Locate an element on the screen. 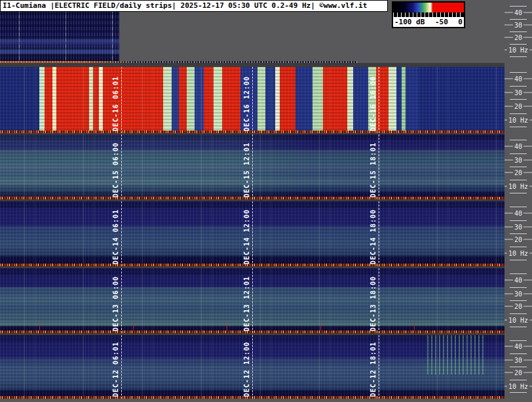  time-marker-label: DEC-12 06:01 is located at coordinates (115, 369).